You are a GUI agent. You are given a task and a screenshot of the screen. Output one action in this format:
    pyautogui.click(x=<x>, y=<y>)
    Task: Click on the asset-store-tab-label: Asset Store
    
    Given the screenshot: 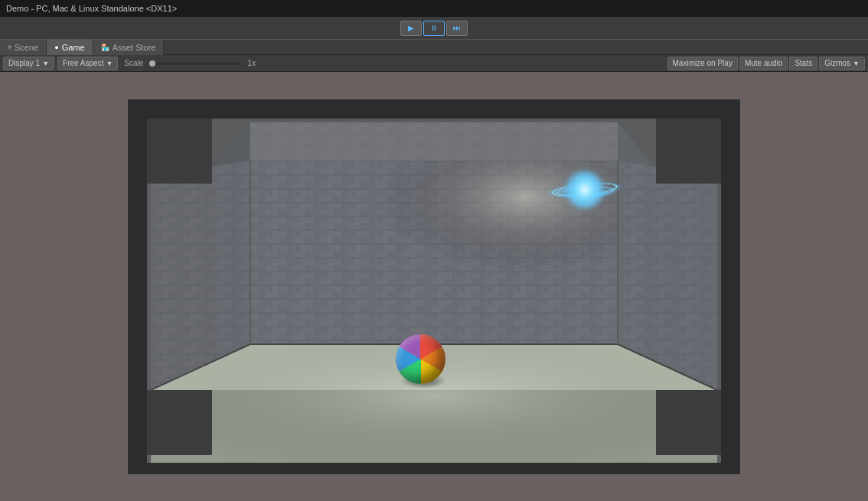 What is the action you would take?
    pyautogui.click(x=135, y=47)
    